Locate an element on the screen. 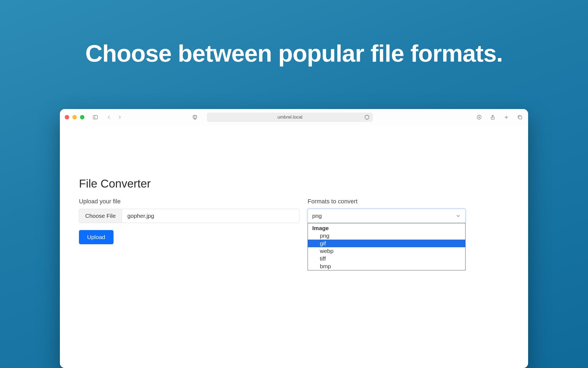  url-bar: umbrel.local is located at coordinates (290, 117).